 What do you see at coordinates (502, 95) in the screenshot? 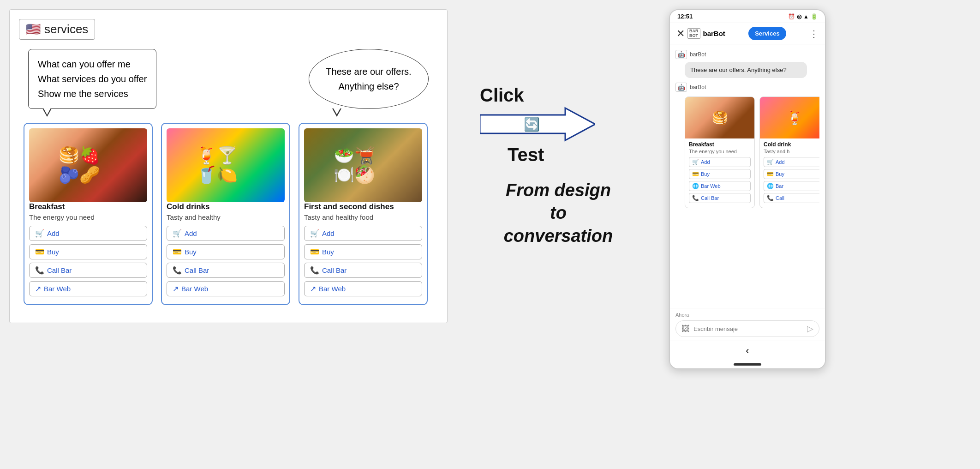
I see `click-label: Click` at bounding box center [502, 95].